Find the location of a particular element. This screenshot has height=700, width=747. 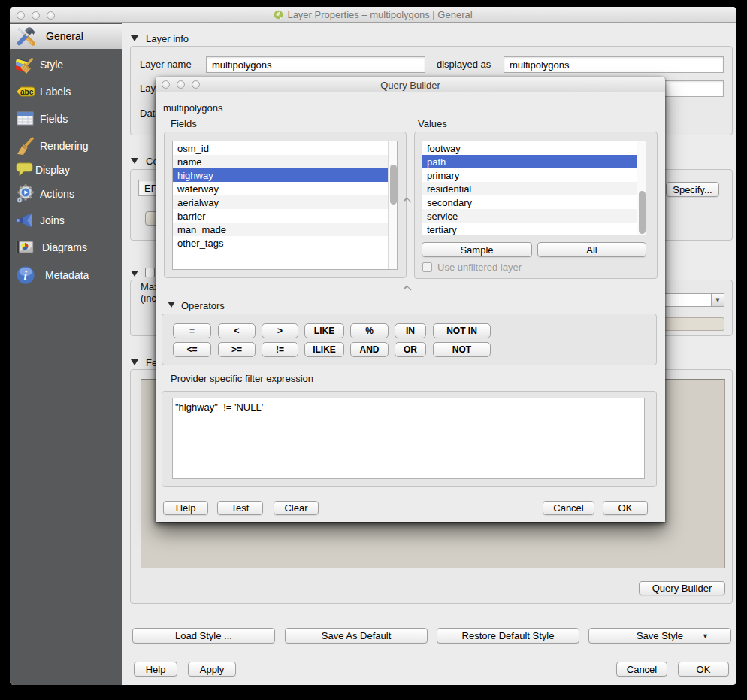

svg-text: i is located at coordinates (26, 275).